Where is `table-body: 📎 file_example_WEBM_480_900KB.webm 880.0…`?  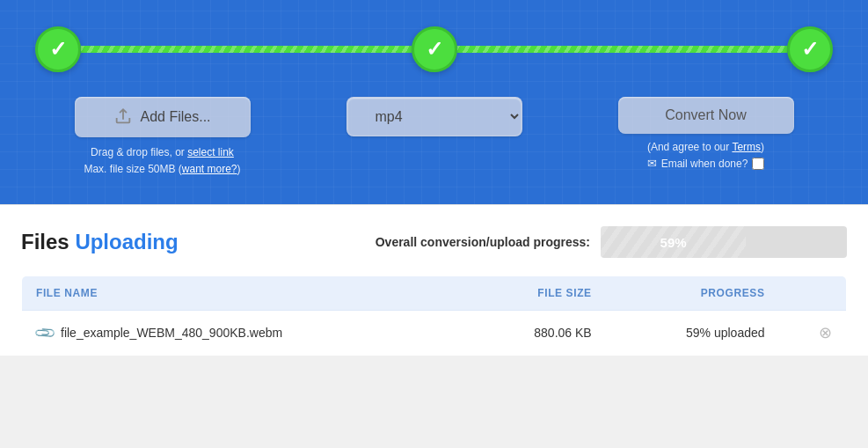
table-body: 📎 file_example_WEBM_480_900KB.webm 880.0… is located at coordinates (434, 333).